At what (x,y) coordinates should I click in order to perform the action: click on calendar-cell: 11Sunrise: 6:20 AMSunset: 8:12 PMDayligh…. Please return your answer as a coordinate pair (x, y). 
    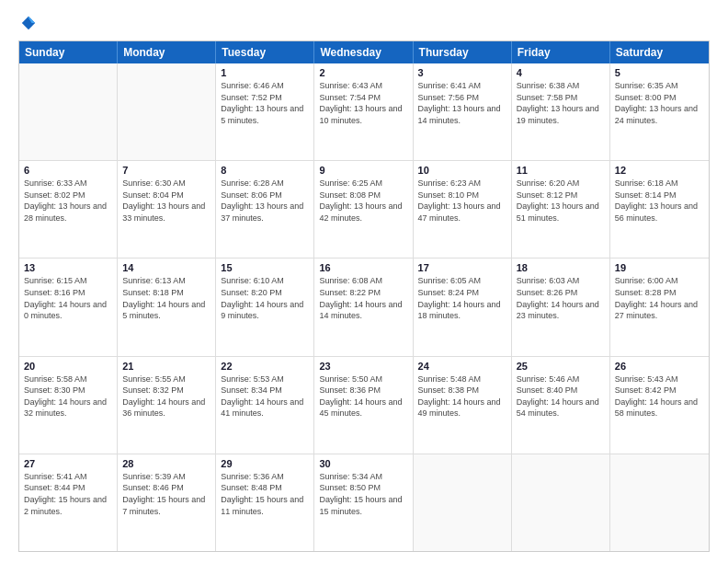
    Looking at the image, I should click on (561, 210).